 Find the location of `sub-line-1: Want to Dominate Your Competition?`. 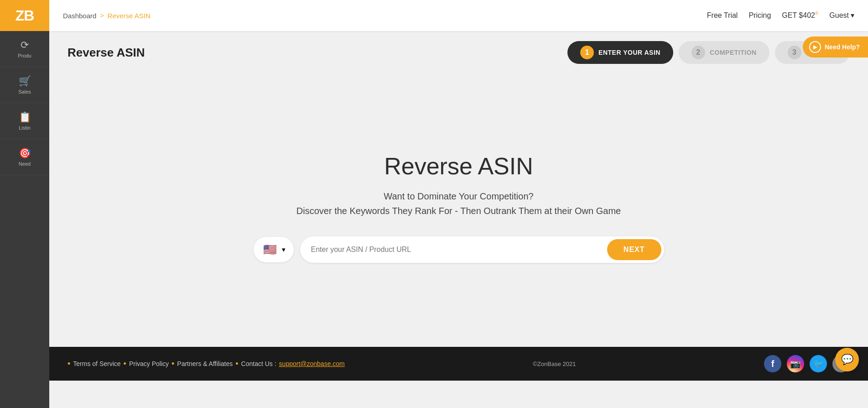

sub-line-1: Want to Dominate Your Competition? is located at coordinates (459, 196).